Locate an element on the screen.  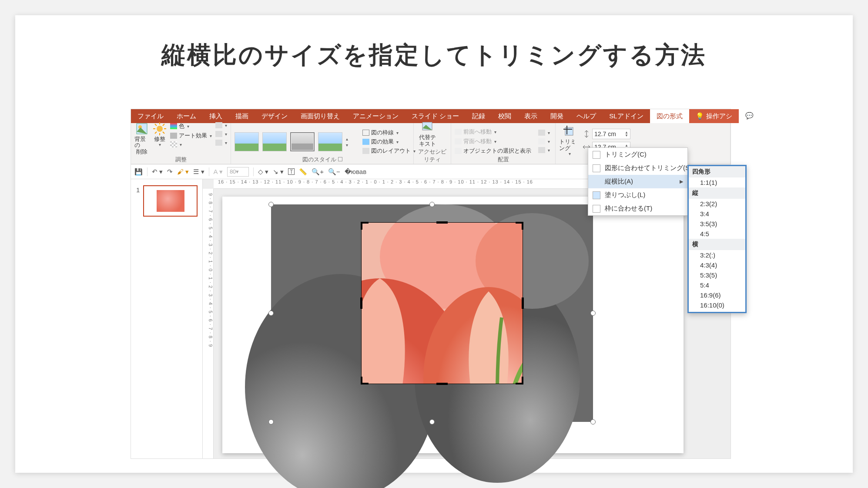
remove-background-button: 背景の 削除 is located at coordinates (142, 138).